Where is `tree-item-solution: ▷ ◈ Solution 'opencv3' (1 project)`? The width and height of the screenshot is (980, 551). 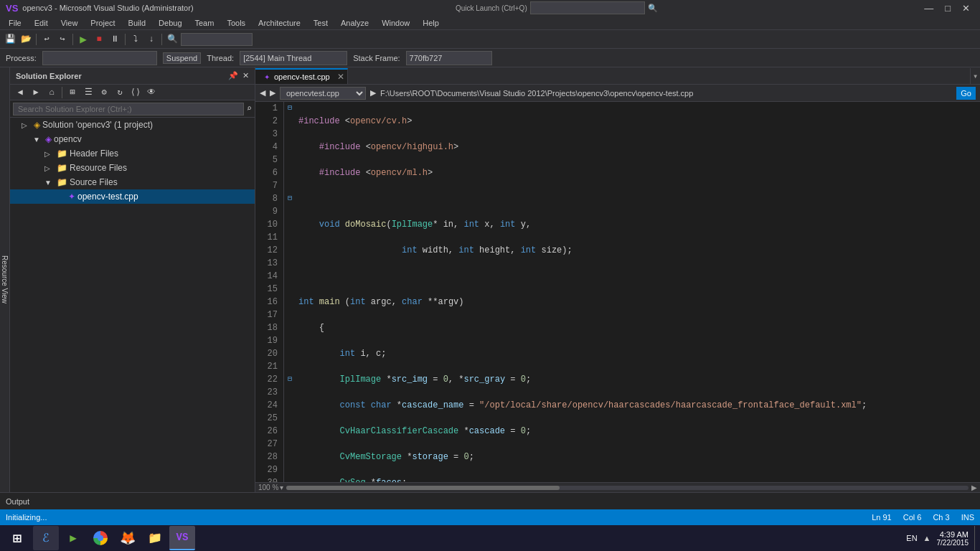 tree-item-solution: ▷ ◈ Solution 'opencv3' (1 project) is located at coordinates (132, 125).